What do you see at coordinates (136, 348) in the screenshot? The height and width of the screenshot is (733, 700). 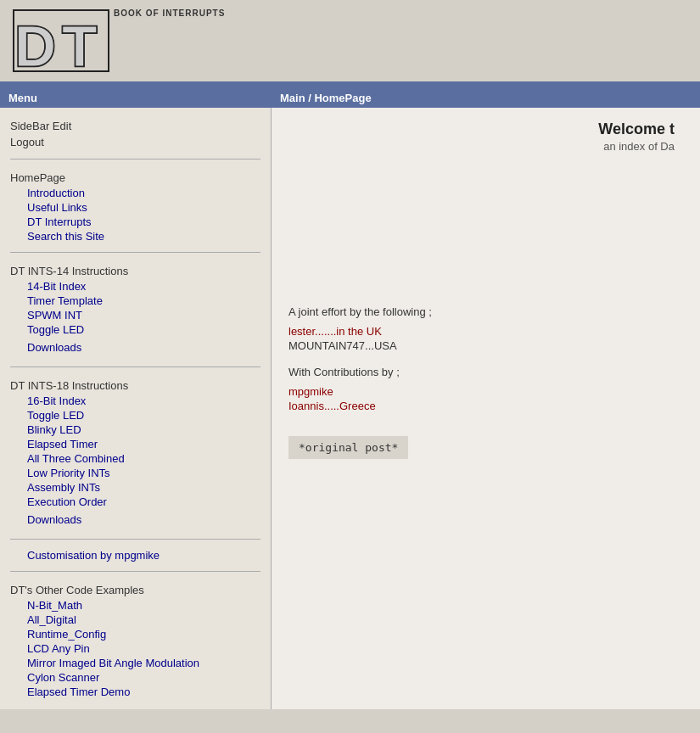 I see `link-downloads-14: Downloads` at bounding box center [136, 348].